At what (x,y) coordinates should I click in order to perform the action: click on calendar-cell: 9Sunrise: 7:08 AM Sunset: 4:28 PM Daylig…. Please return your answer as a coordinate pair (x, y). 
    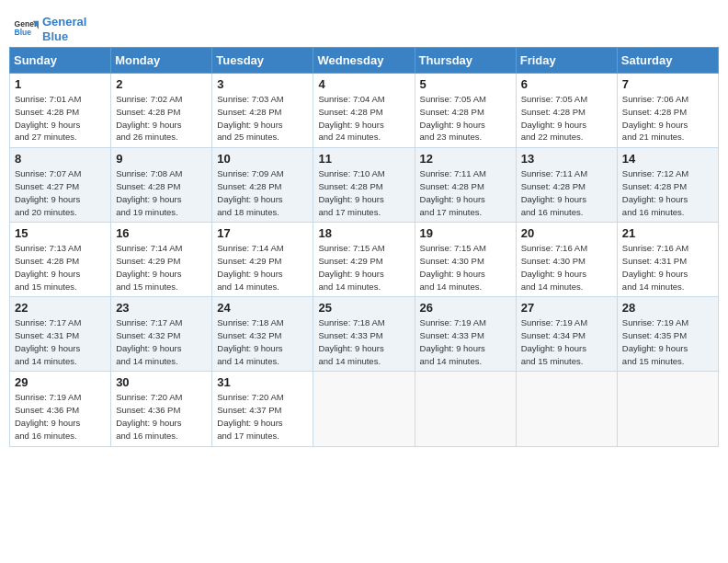
    Looking at the image, I should click on (162, 186).